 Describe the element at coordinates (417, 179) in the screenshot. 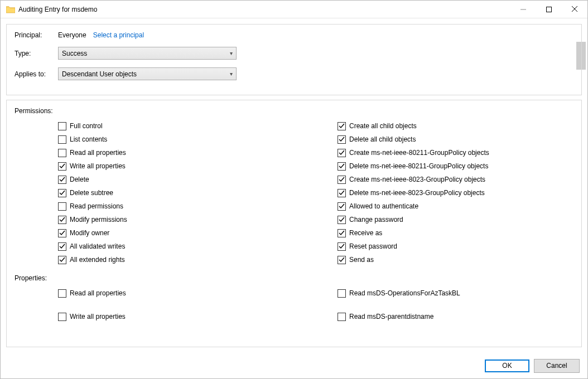

I see `checkbox-label: Create ms-net-ieee-8023-GroupPolicy obje…` at that location.